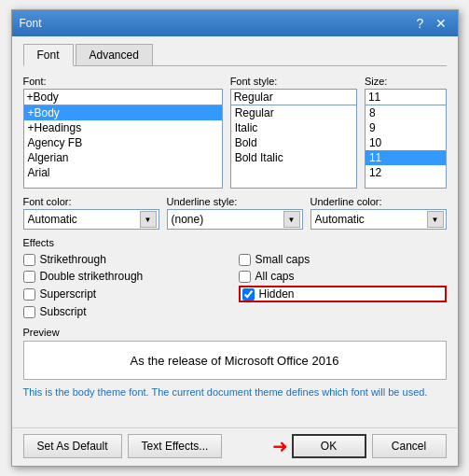 This screenshot has height=476, width=469. I want to click on subscript-label: Subscript, so click(63, 312).